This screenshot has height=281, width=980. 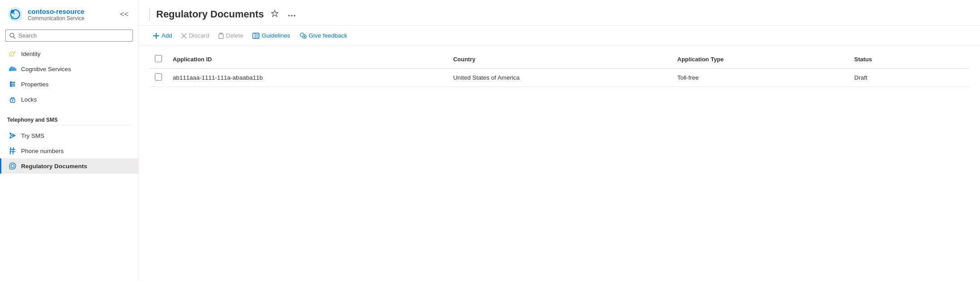 What do you see at coordinates (69, 151) in the screenshot?
I see `sidebar-item-phone-numbers: Phone numbers` at bounding box center [69, 151].